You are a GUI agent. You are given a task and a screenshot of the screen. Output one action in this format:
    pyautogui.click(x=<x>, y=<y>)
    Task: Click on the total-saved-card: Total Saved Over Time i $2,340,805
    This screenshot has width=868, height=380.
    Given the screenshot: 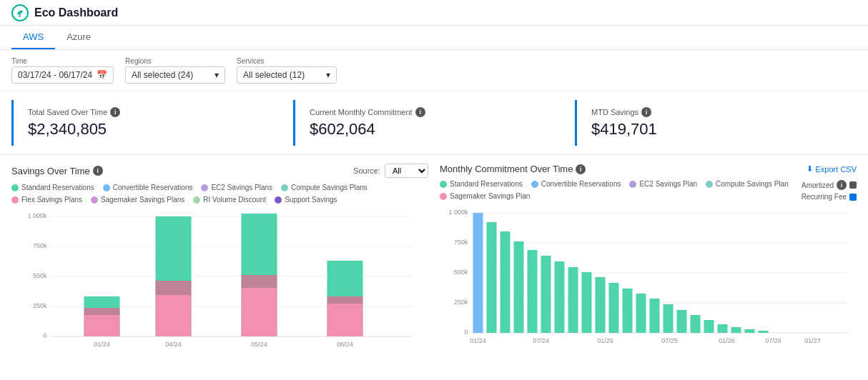 What is the action you would take?
    pyautogui.click(x=145, y=123)
    